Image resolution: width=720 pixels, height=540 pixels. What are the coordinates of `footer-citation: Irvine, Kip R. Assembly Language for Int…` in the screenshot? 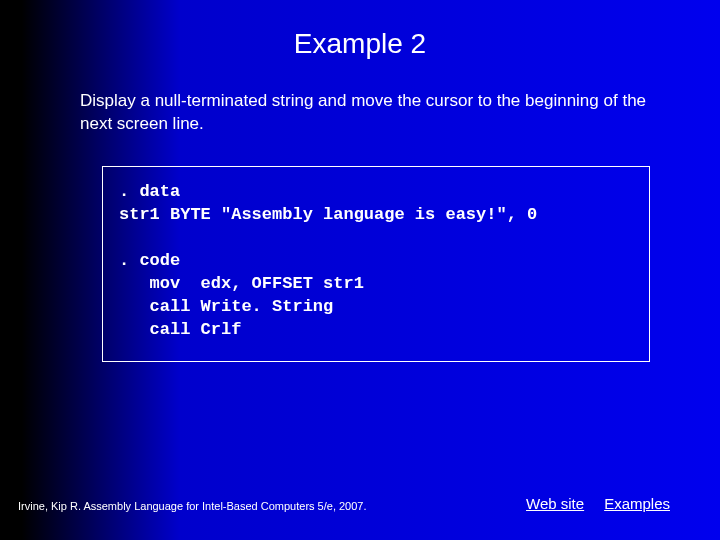 It's located at (272, 506).